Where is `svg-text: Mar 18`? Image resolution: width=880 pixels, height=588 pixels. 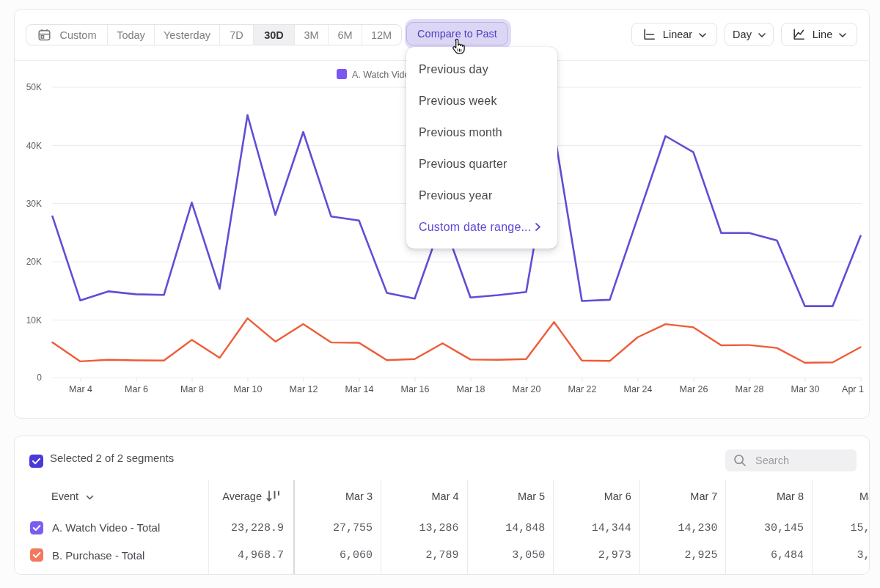
svg-text: Mar 18 is located at coordinates (471, 389).